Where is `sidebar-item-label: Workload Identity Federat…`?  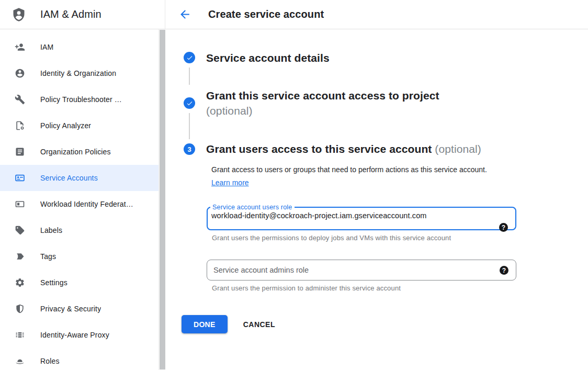
sidebar-item-label: Workload Identity Federat… is located at coordinates (87, 204).